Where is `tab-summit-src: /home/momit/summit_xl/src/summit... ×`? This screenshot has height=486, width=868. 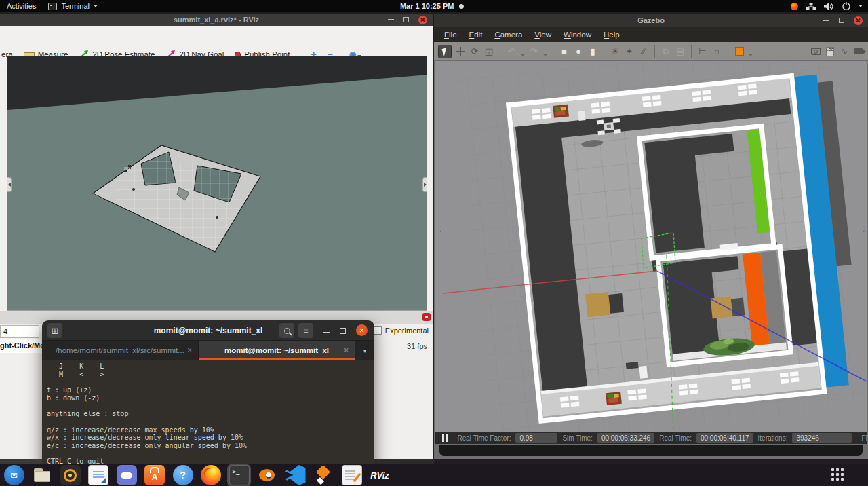
tab-summit-src: /home/momit/summit_xl/src/summit... × is located at coordinates (121, 350).